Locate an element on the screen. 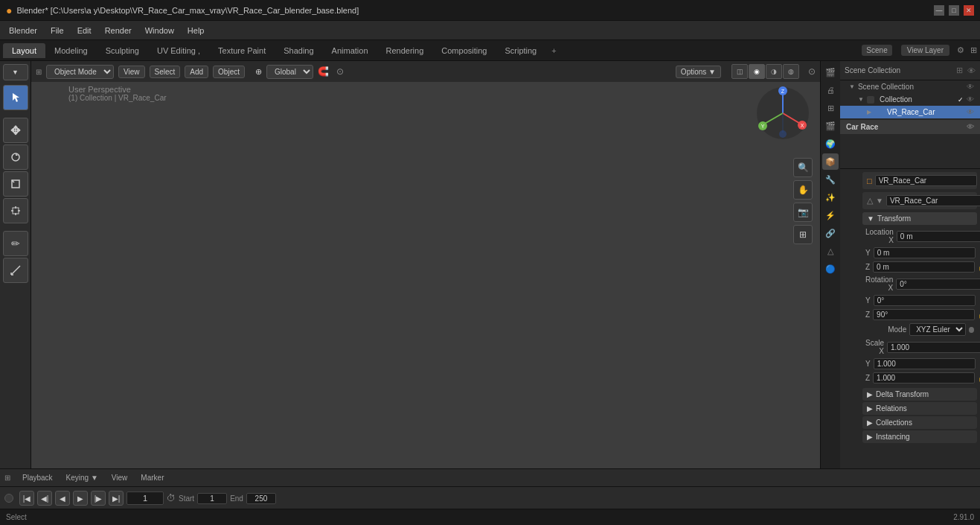  modifier-props-tab: 🔧 is located at coordinates (830, 179).